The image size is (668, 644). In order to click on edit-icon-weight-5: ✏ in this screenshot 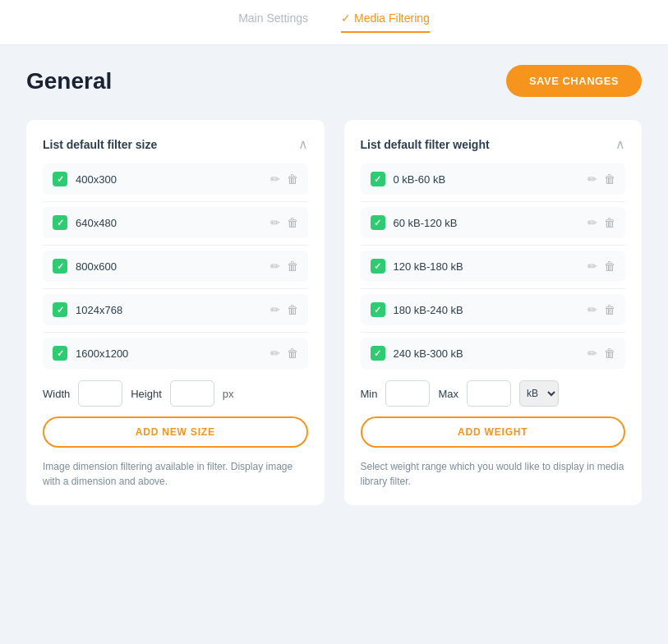, I will do `click(592, 353)`.